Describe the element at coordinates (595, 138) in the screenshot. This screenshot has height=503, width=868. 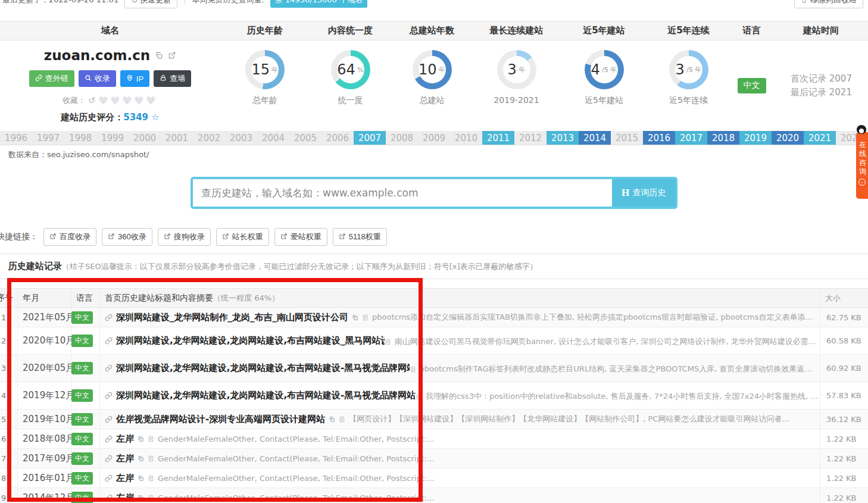
I see `timeline-year-2014: 2014` at that location.